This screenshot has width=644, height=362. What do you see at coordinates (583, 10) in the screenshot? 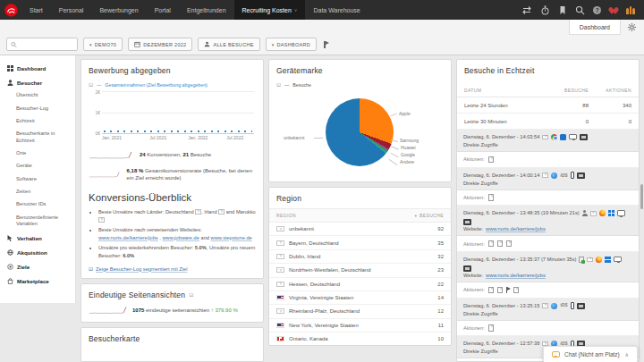
I see `top-icon-bar: ?` at bounding box center [583, 10].